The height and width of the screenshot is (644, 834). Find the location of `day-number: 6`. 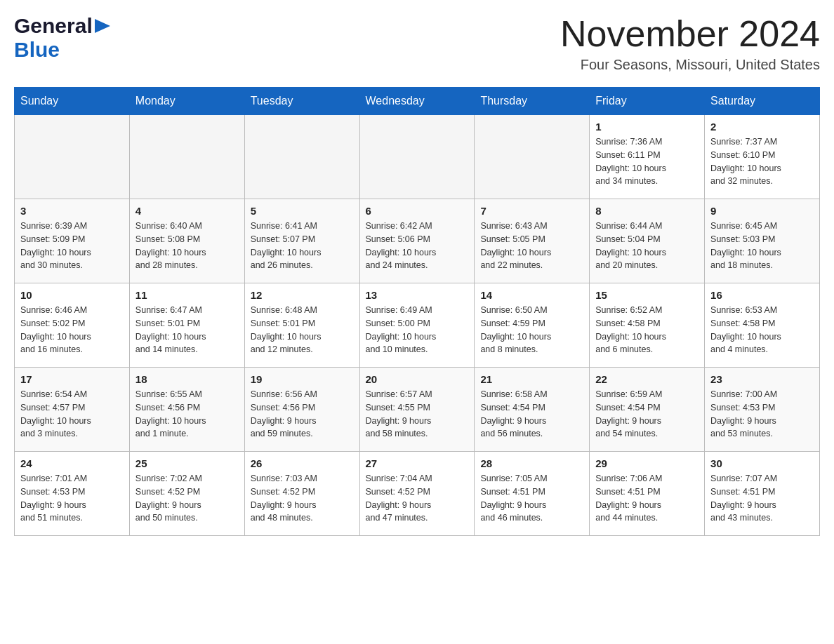

day-number: 6 is located at coordinates (417, 210).